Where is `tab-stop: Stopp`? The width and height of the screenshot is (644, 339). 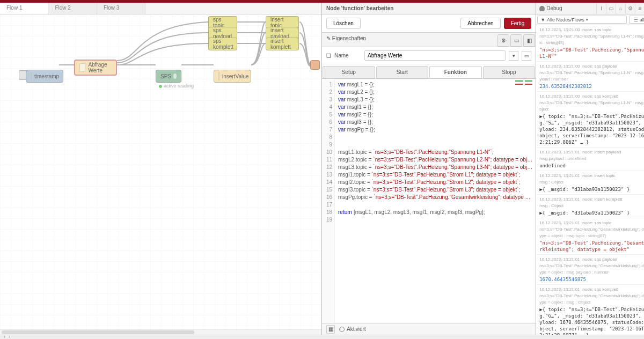
tab-stop: Stopp is located at coordinates (509, 72).